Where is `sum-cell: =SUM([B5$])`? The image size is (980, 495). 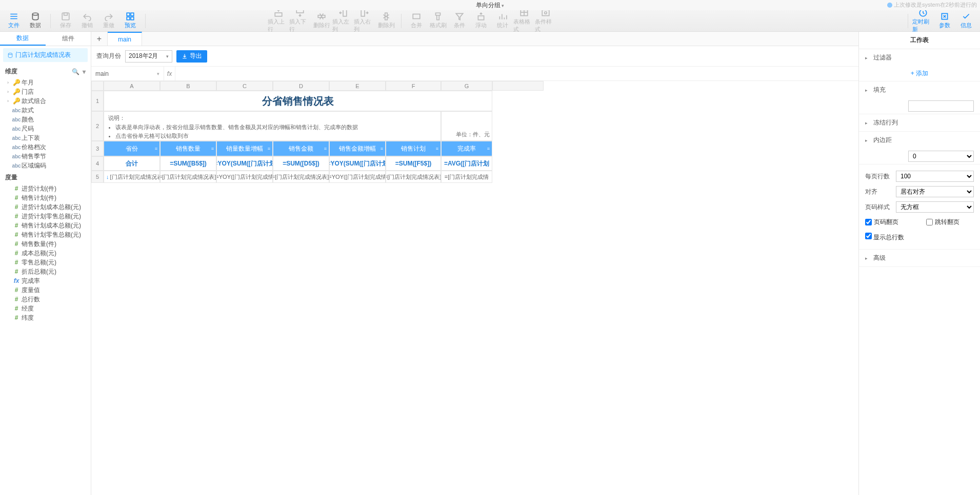 sum-cell: =SUM([B5$]) is located at coordinates (188, 163).